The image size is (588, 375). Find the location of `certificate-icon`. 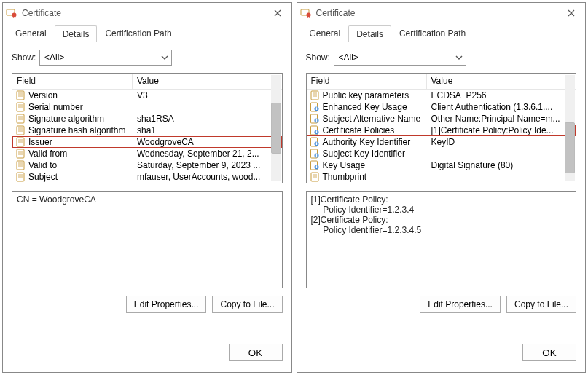

certificate-icon is located at coordinates (306, 13).